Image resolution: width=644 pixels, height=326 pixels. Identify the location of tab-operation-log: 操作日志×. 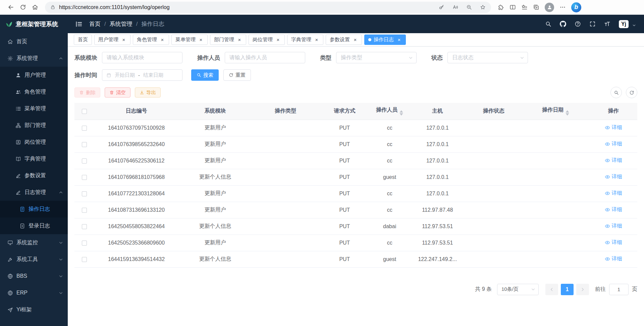
(385, 40).